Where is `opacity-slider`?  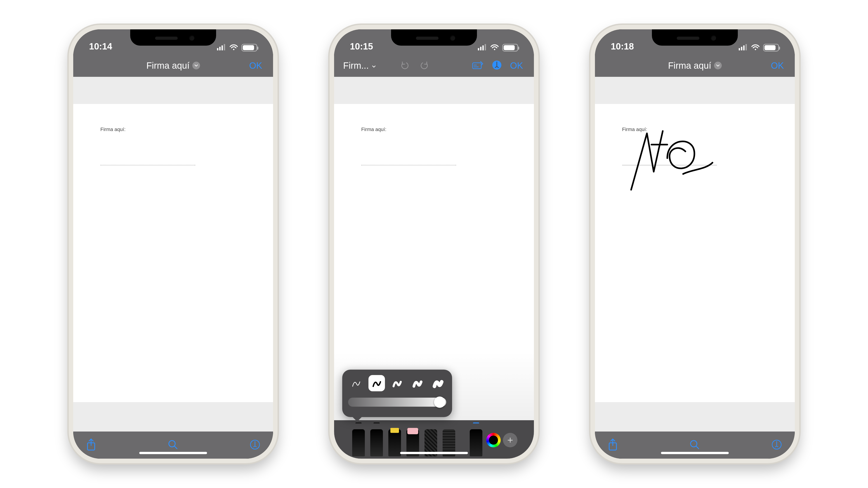 opacity-slider is located at coordinates (397, 402).